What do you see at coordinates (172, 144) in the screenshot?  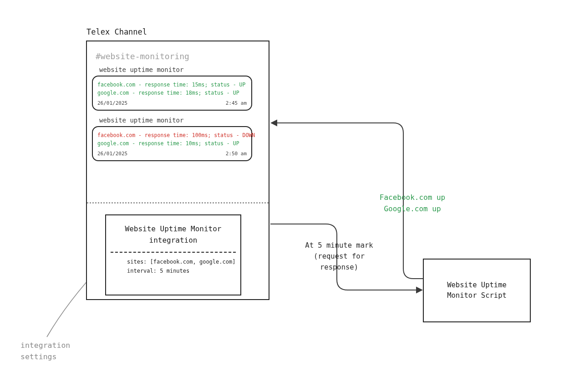 I see `message-card: facebook.com - response time: 100ms; sta…` at bounding box center [172, 144].